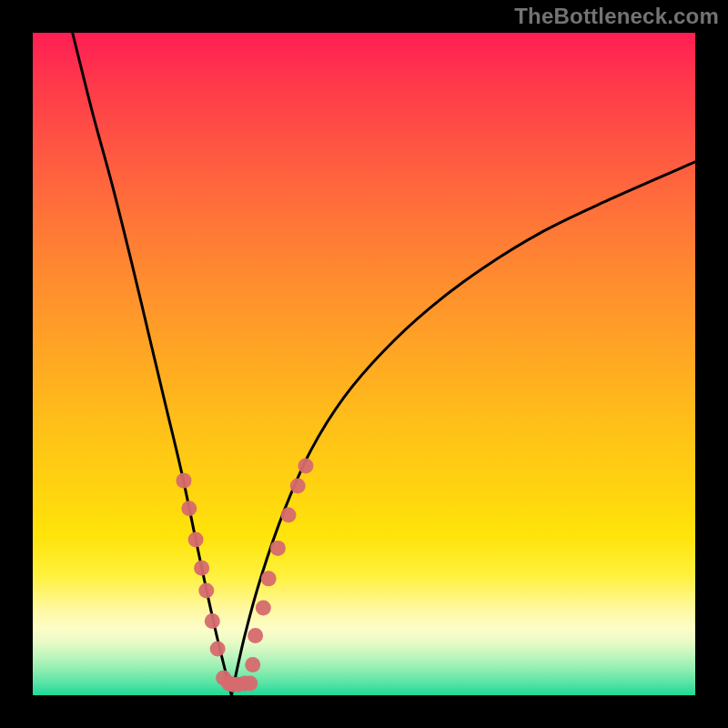 The image size is (728, 728). Describe the element at coordinates (244, 575) in the screenshot. I see `chart-markers` at that location.